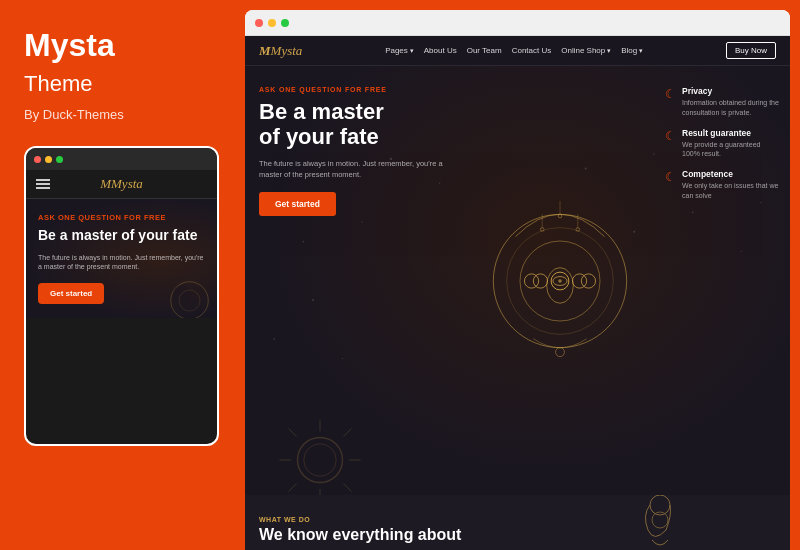  What do you see at coordinates (670, 178) in the screenshot?
I see `competence-icon: ☾` at bounding box center [670, 178].